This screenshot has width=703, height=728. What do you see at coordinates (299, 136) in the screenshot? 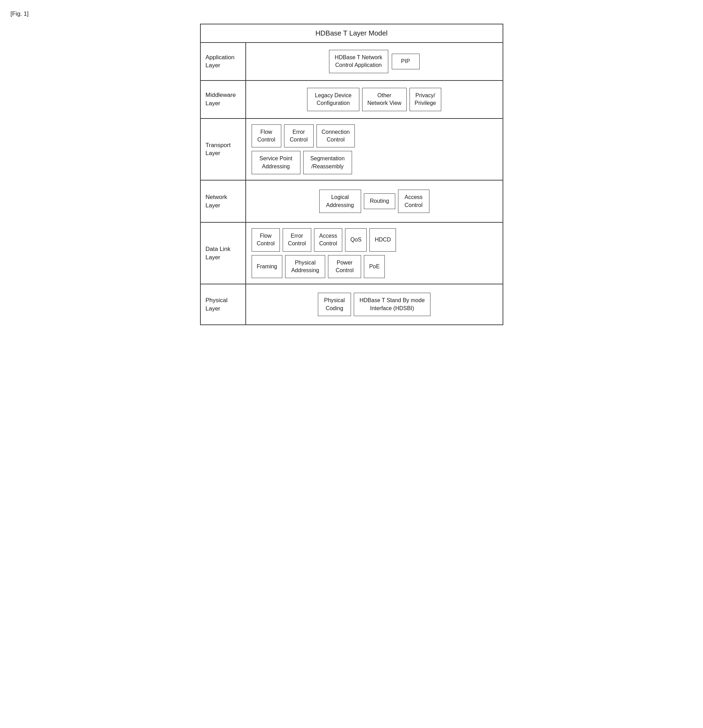
I see `error-control-transport-box: ErrorControl` at bounding box center [299, 136].